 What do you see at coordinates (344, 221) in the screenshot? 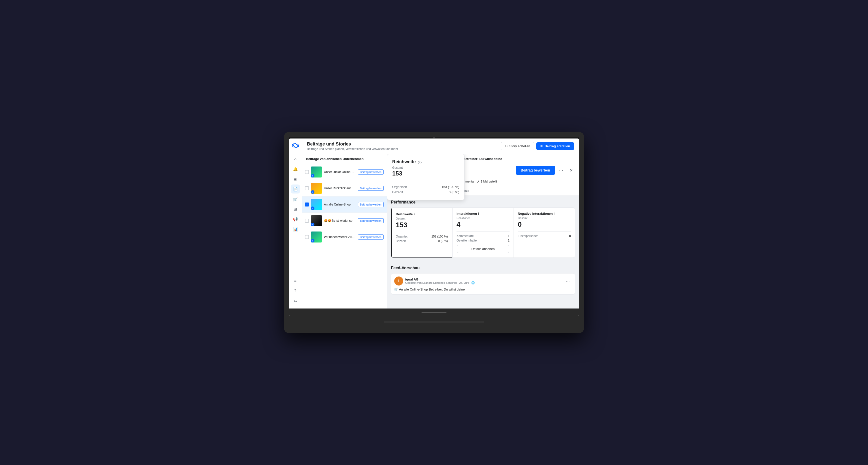
I see `list-item: f 🤩😍Es ist wieder so ... Beitrag bewerbe…` at bounding box center [344, 221].